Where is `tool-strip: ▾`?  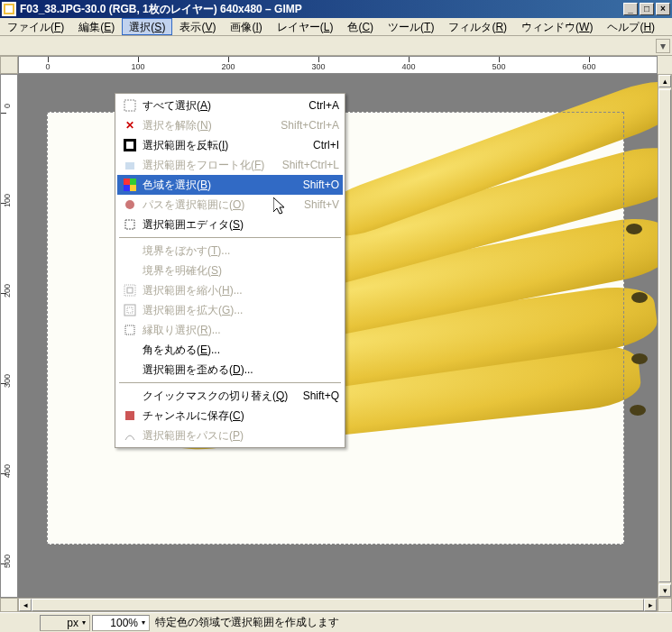 tool-strip: ▾ is located at coordinates (336, 46).